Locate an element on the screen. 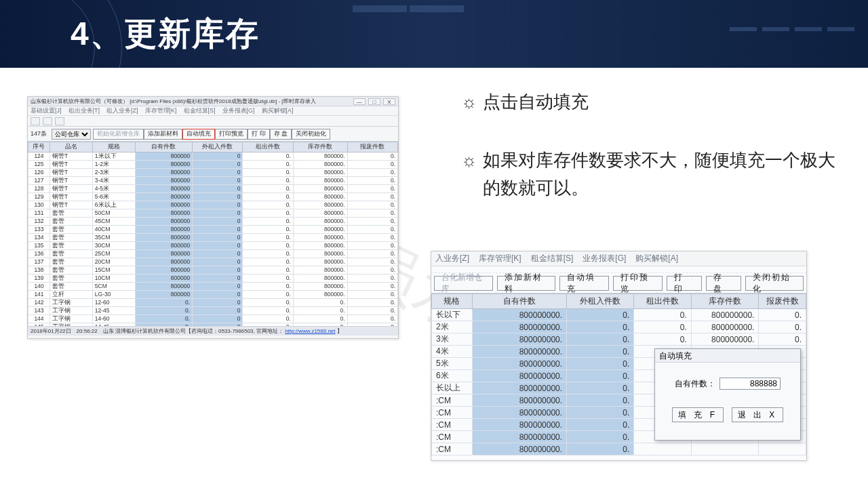 The image size is (868, 488). menubar: 入业务[Z]库存管理[K]租金结算[S]业务报表[G]购买解锁[A] is located at coordinates (618, 259).